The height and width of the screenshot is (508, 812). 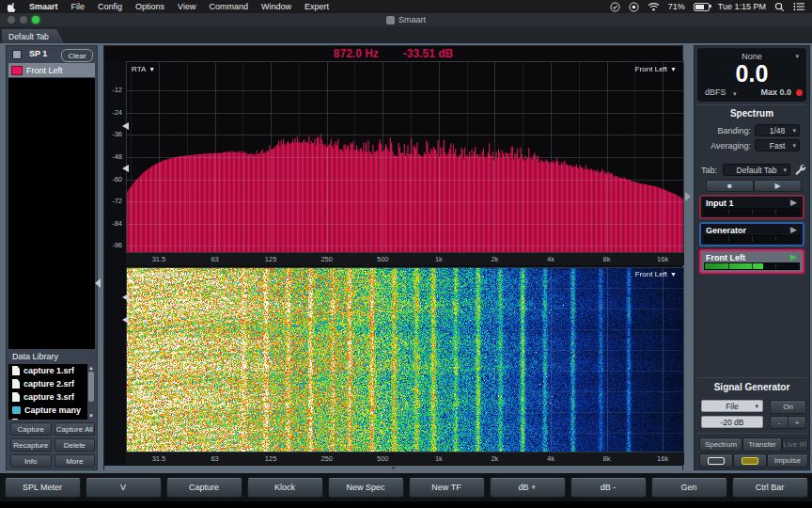 I want to click on sp-group-checkbox, so click(x=17, y=55).